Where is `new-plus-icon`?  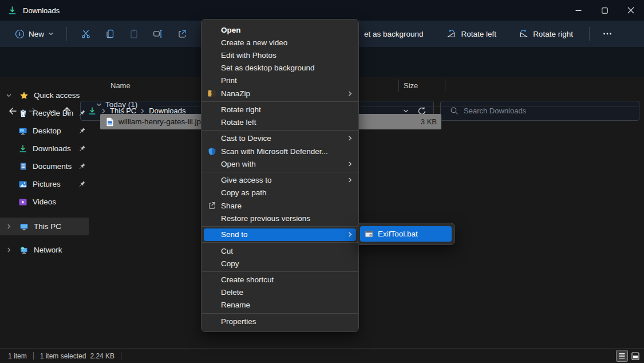 new-plus-icon is located at coordinates (19, 34).